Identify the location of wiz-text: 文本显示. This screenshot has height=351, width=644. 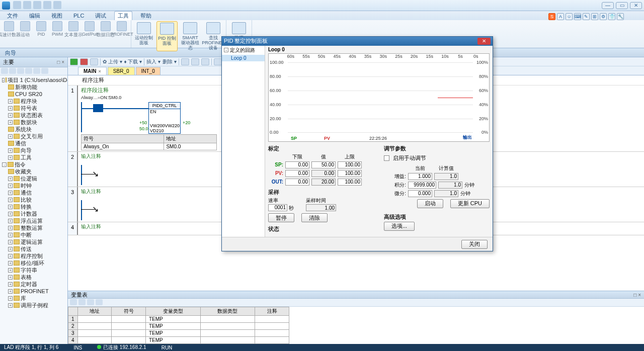
(73, 30).